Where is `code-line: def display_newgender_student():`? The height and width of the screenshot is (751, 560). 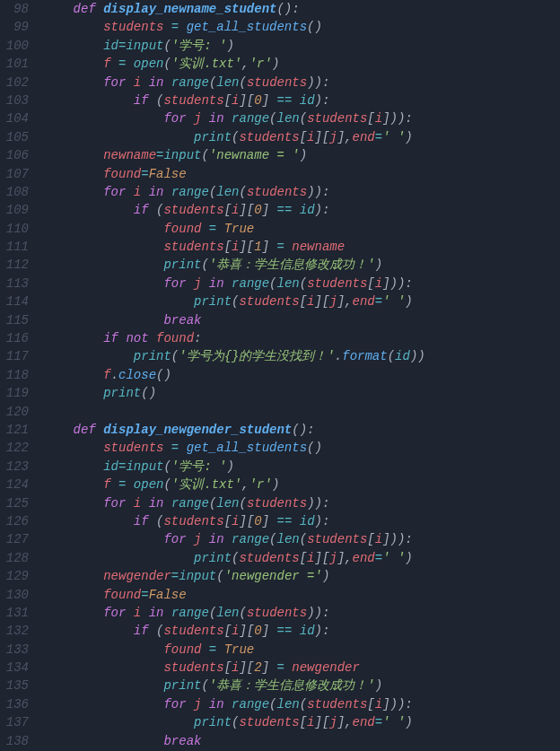 code-line: def display_newgender_student(): is located at coordinates (302, 430).